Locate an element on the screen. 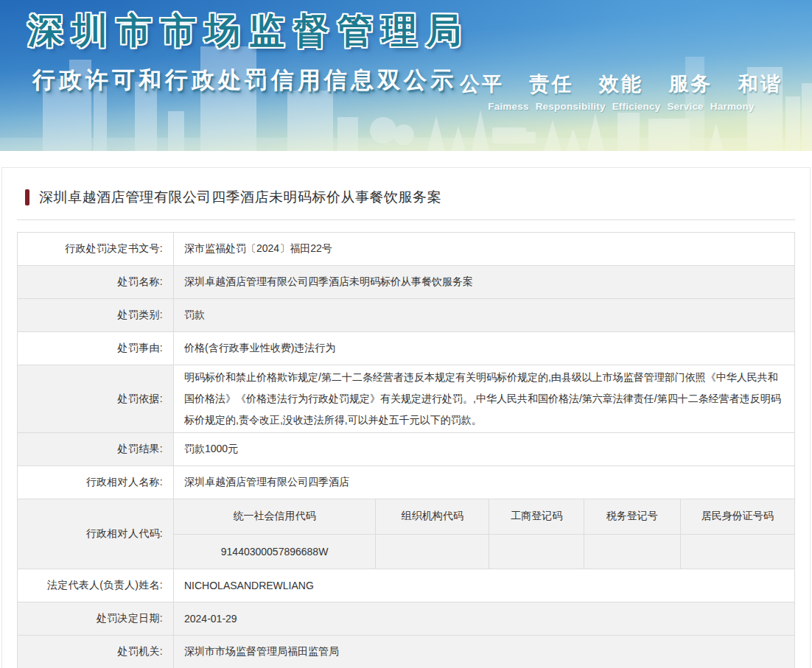  row-penalty-result: 处罚结果: 罚款1000元 is located at coordinates (407, 449).